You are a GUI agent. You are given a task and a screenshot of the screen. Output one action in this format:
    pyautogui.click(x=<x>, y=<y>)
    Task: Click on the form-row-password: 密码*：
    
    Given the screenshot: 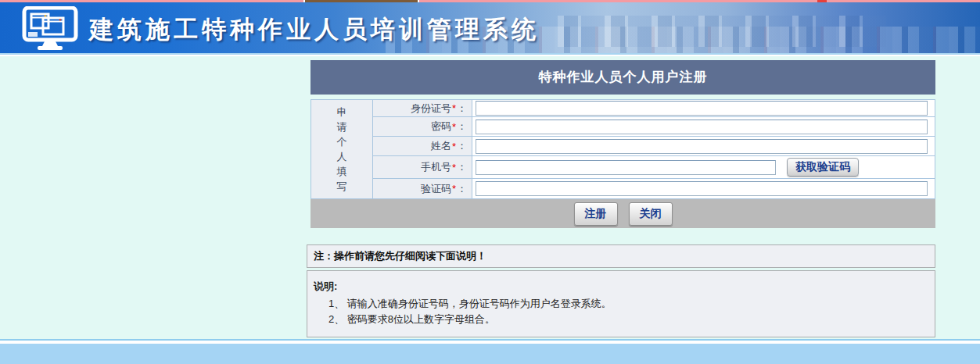 What is the action you would take?
    pyautogui.click(x=654, y=127)
    